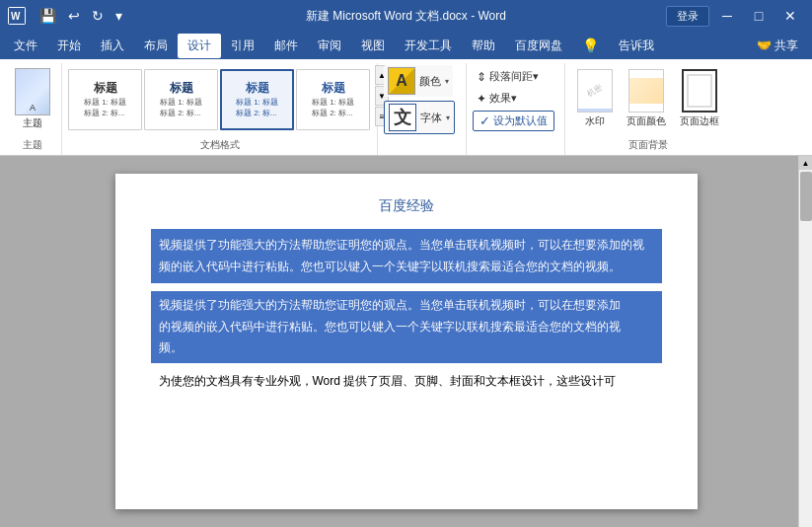 This screenshot has width=812, height=527. What do you see at coordinates (422, 109) in the screenshot?
I see `ribbon-group-color-font: A 颜色 ▾ 文 字体 ▾ -` at bounding box center [422, 109].